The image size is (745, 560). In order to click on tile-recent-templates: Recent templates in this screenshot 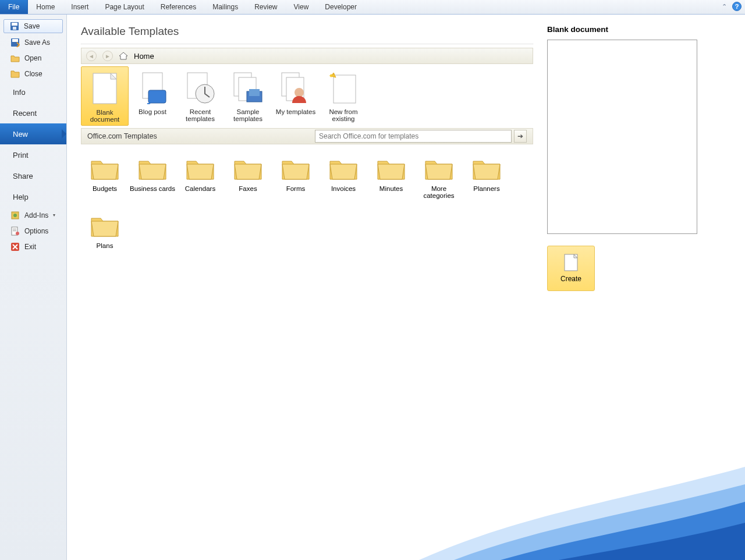, I will do `click(200, 96)`.